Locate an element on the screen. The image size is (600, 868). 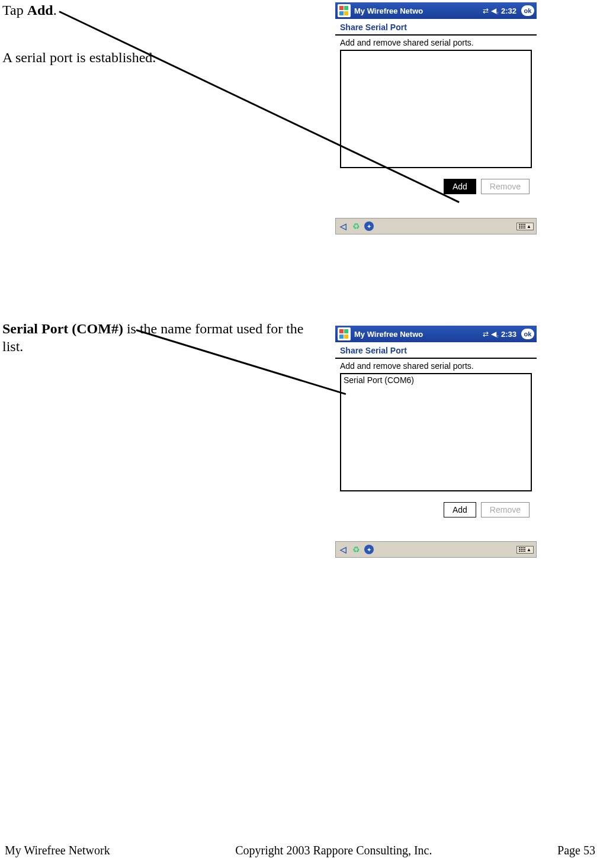
serial-ports-listbox: Serial Port (COM6) is located at coordinates (436, 432).